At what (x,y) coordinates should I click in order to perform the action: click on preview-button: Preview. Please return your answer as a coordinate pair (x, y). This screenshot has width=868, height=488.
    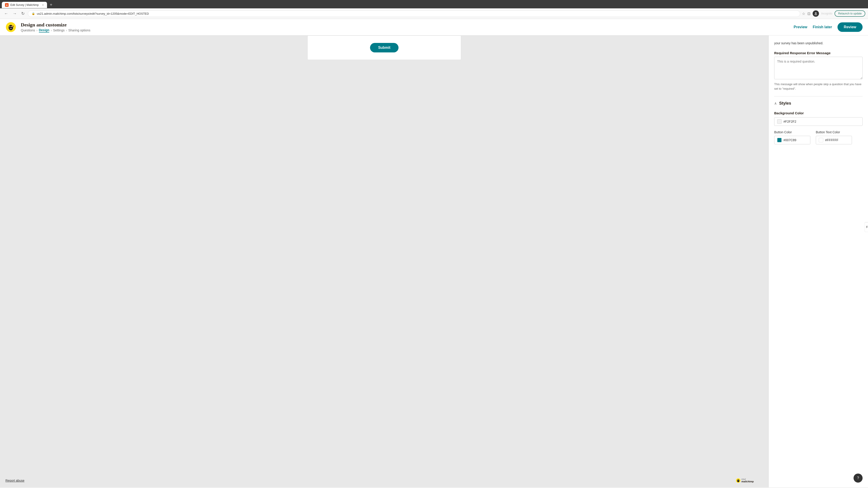
    Looking at the image, I should click on (801, 27).